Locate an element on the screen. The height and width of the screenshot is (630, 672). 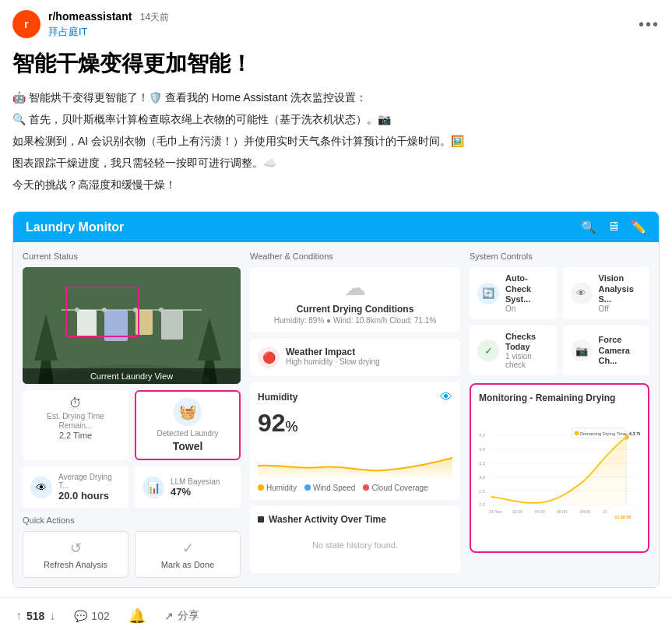
forcecam-text: Force Camera Ch... is located at coordinates (621, 350).